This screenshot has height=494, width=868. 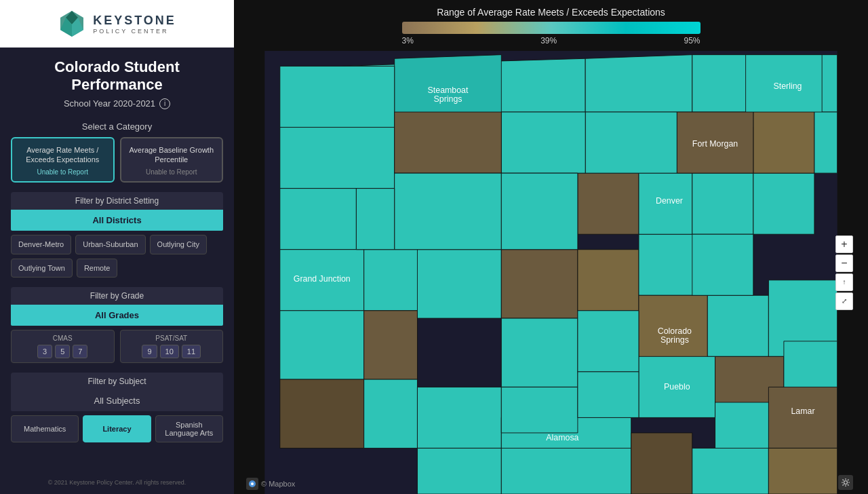 I want to click on cat-btn-status-0: Unable to Report, so click(x=62, y=172).